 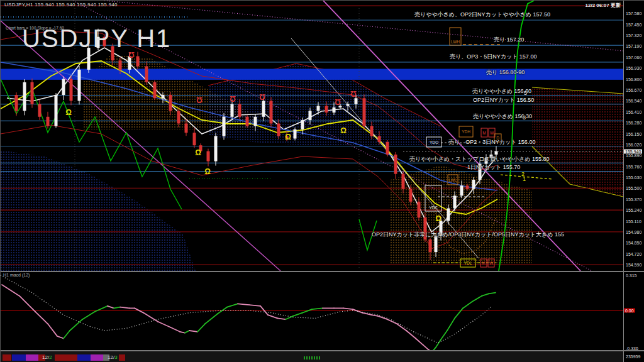 What do you see at coordinates (634, 177) in the screenshot?
I see `price-axis-label: 155.630` at bounding box center [634, 177].